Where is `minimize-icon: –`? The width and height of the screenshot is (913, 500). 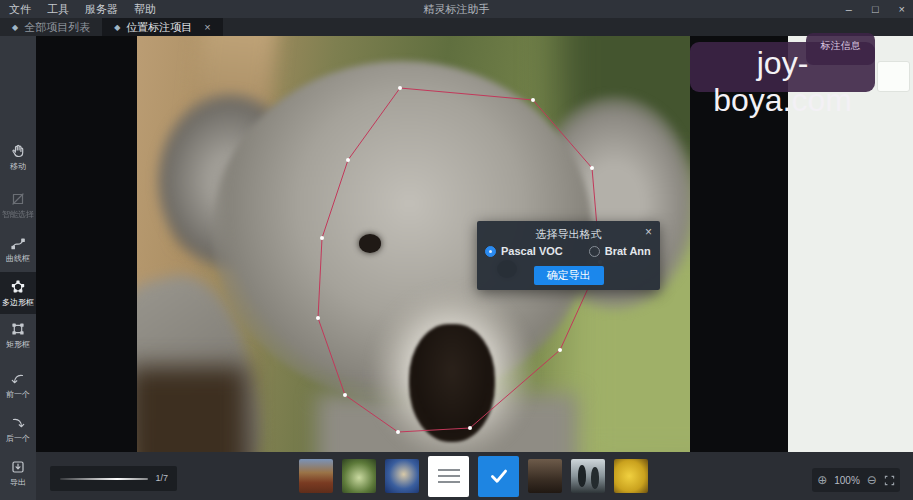
minimize-icon: – is located at coordinates (849, 9).